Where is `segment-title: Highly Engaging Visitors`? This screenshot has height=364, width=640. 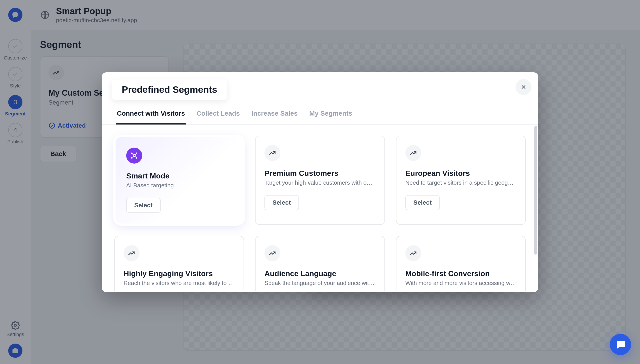
segment-title: Highly Engaging Visitors is located at coordinates (179, 274).